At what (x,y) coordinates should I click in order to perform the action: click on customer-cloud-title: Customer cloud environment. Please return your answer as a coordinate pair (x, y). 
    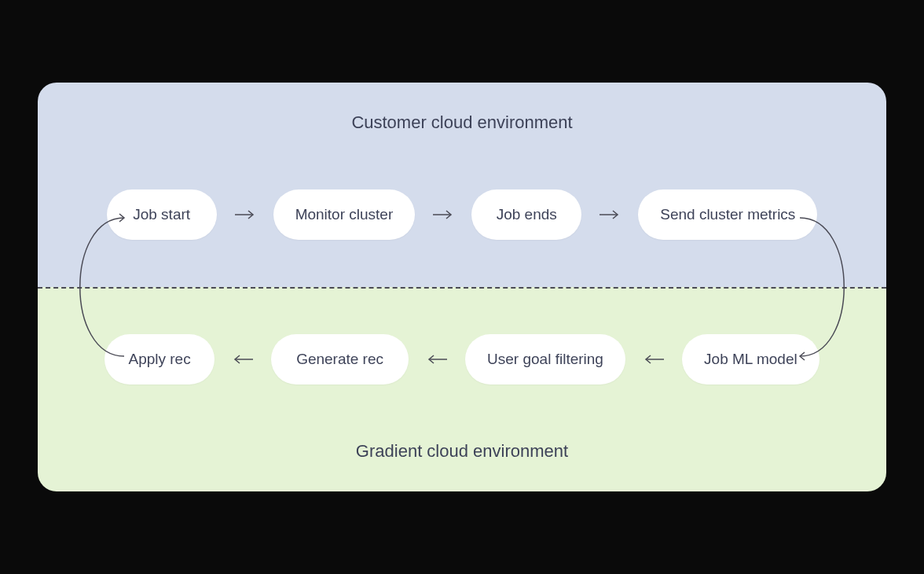
    Looking at the image, I should click on (462, 123).